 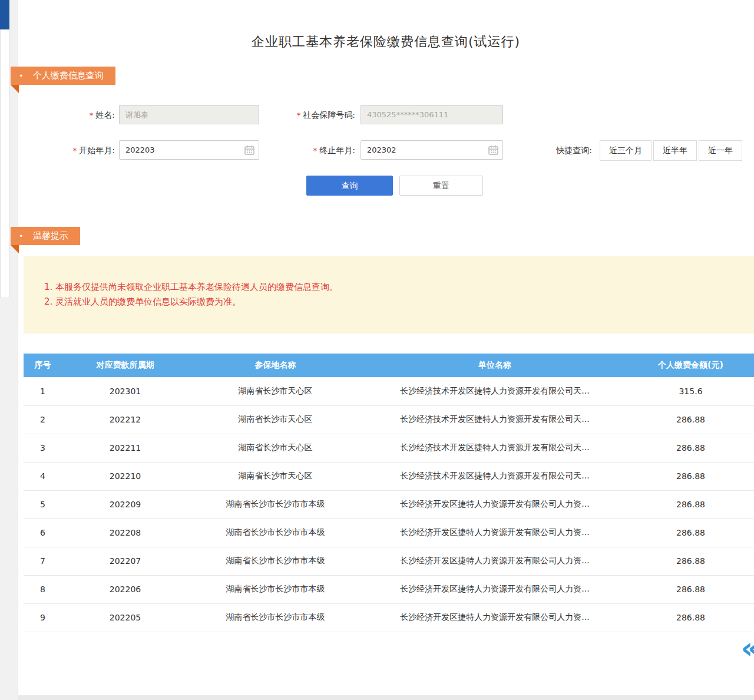 What do you see at coordinates (389, 533) in the screenshot?
I see `table-row: 6202208湖南省长沙市长沙市市本级长沙经济开发区捷特人力资源开发有限公司人力…` at bounding box center [389, 533].